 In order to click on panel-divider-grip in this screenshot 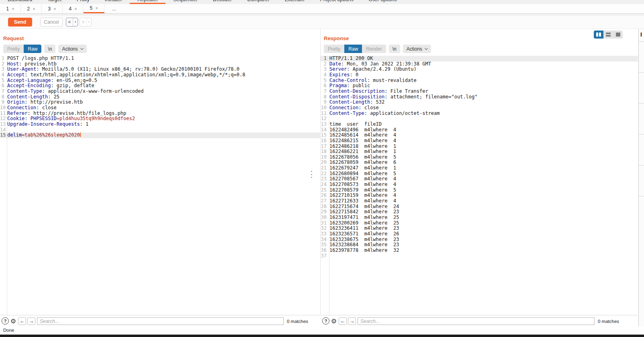, I will do `click(312, 174)`.